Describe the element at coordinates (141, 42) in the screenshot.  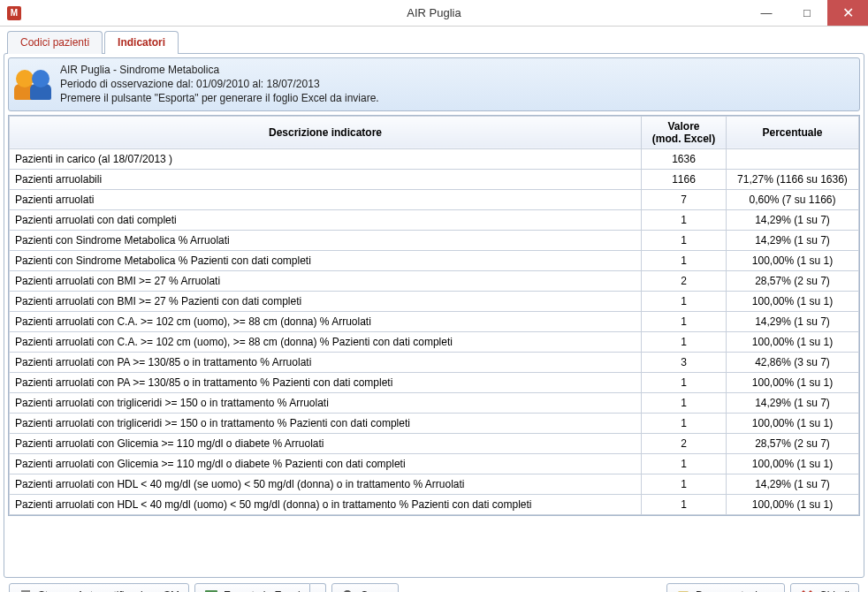
I see `tab-indicatori: Indicatori` at that location.